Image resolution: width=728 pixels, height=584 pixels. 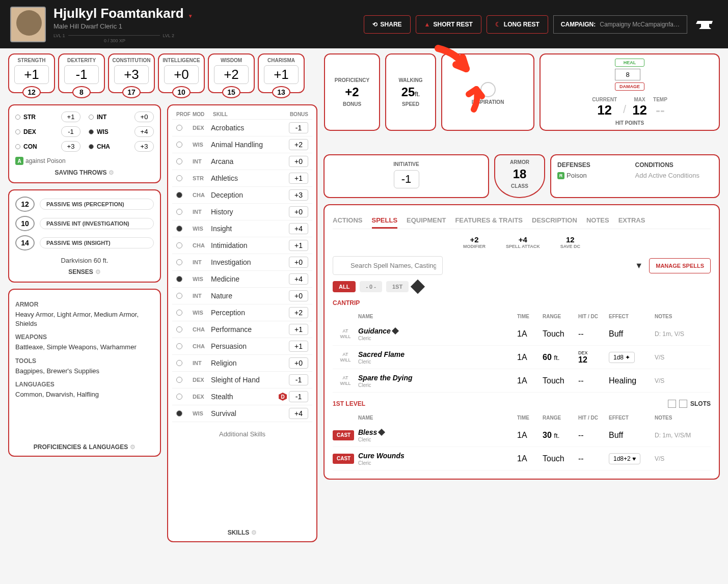 What do you see at coordinates (231, 73) in the screenshot?
I see `ability-wisdom: WISDOM +2 15` at bounding box center [231, 73].